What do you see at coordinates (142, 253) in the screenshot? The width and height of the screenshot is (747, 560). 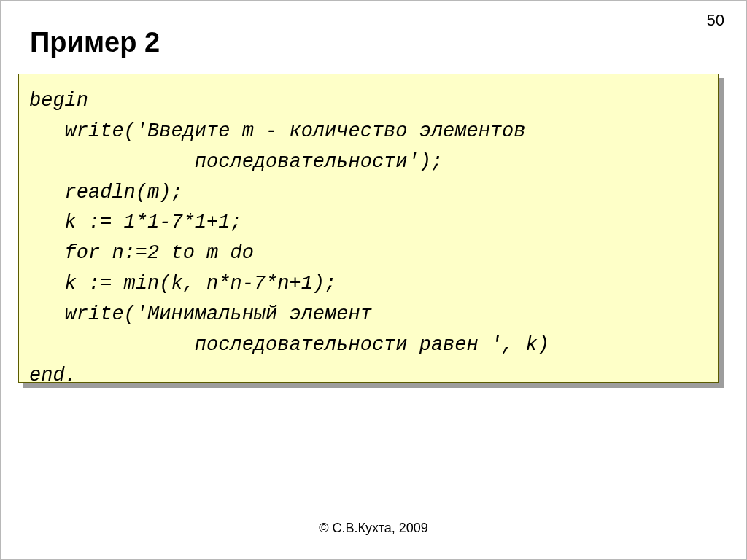 I see `code-line: for n:=2 to m do` at bounding box center [142, 253].